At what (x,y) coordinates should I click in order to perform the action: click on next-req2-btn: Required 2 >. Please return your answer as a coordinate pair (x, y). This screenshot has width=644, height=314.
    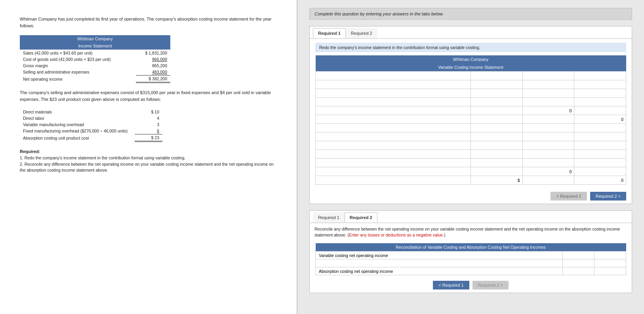
    Looking at the image, I should click on (608, 196).